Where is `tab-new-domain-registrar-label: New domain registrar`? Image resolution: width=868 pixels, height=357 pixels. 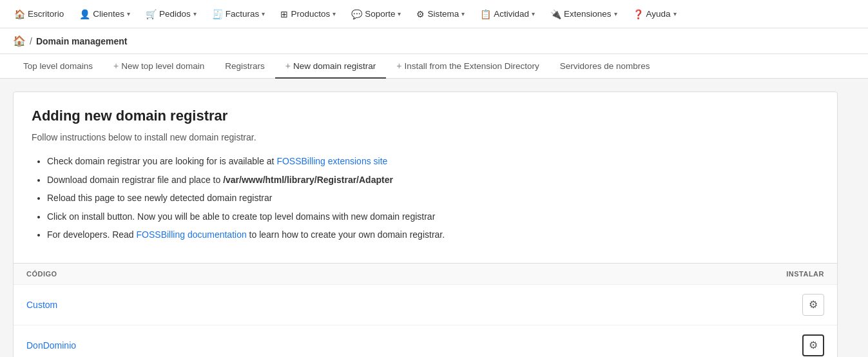
tab-new-domain-registrar-label: New domain registrar is located at coordinates (334, 66).